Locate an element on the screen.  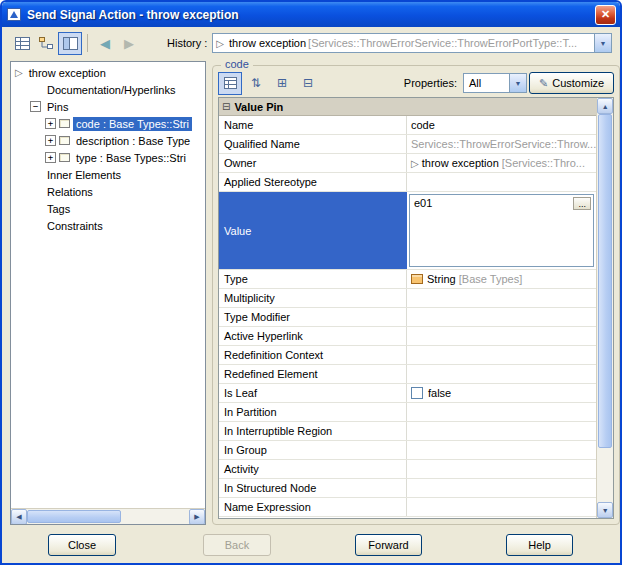
section-collapse-icon: ⊟ is located at coordinates (226, 106).